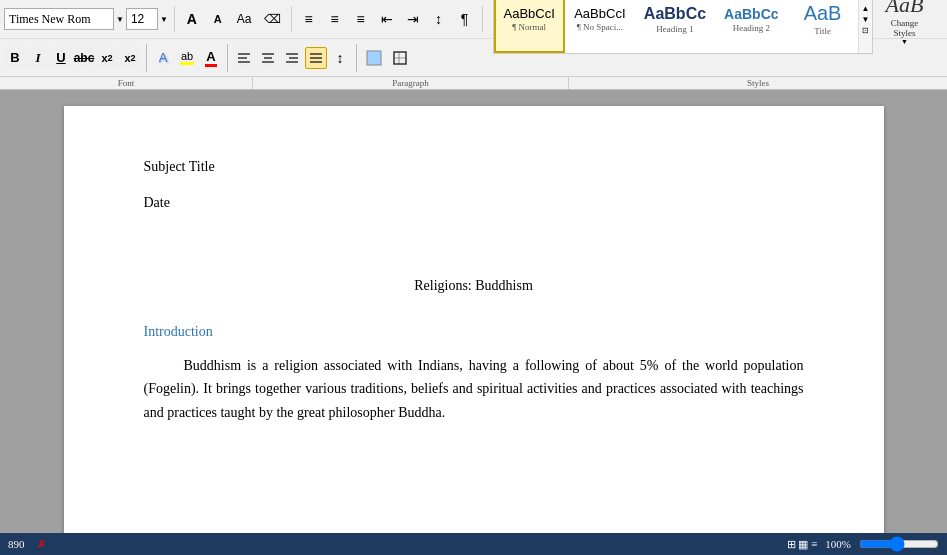 This screenshot has width=947, height=555. What do you see at coordinates (142, 19) in the screenshot?
I see `font-size-input` at bounding box center [142, 19].